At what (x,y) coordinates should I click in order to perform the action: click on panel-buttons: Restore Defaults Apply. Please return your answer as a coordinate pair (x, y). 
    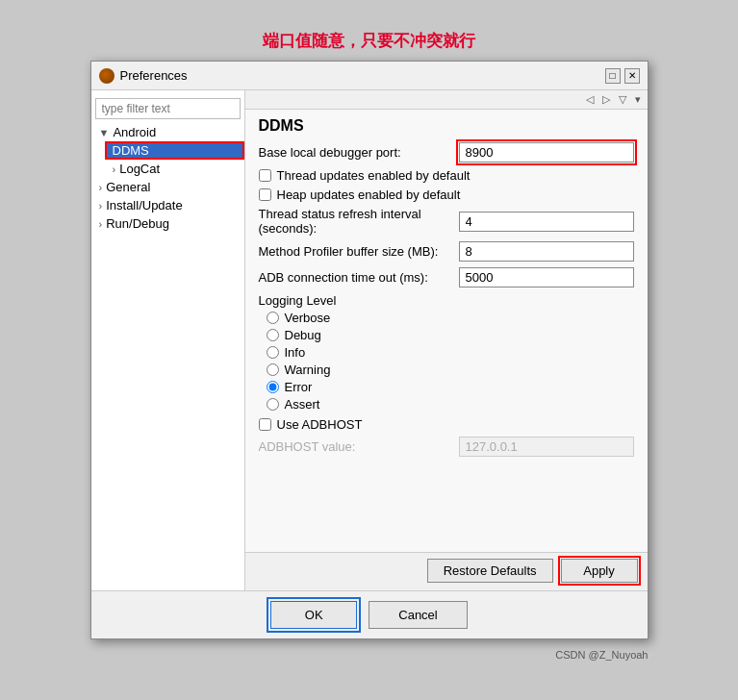
    Looking at the image, I should click on (446, 571).